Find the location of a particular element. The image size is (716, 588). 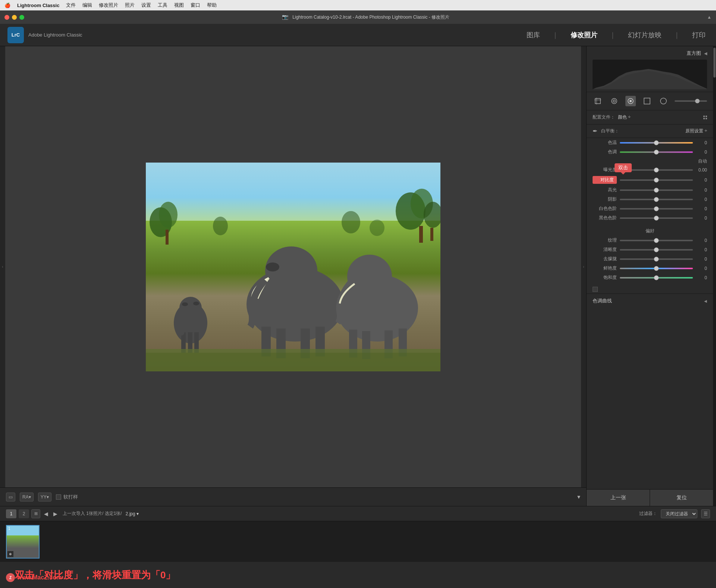

red-eye-tool is located at coordinates (631, 101).